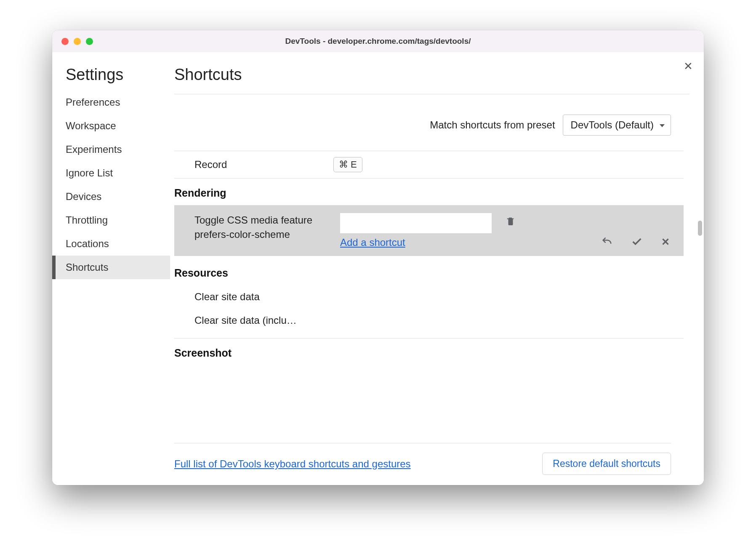 This screenshot has height=544, width=756. What do you see at coordinates (429, 352) in the screenshot?
I see `section-screenshot: Screenshot` at bounding box center [429, 352].